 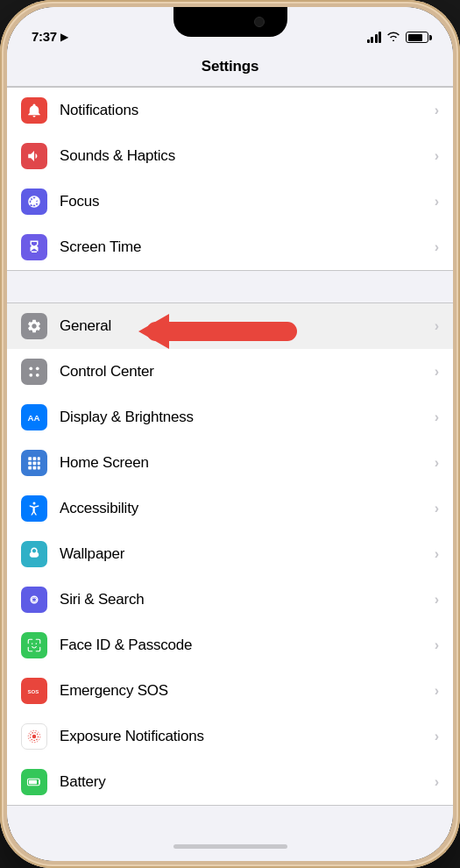 I want to click on home-indicator, so click(x=230, y=846).